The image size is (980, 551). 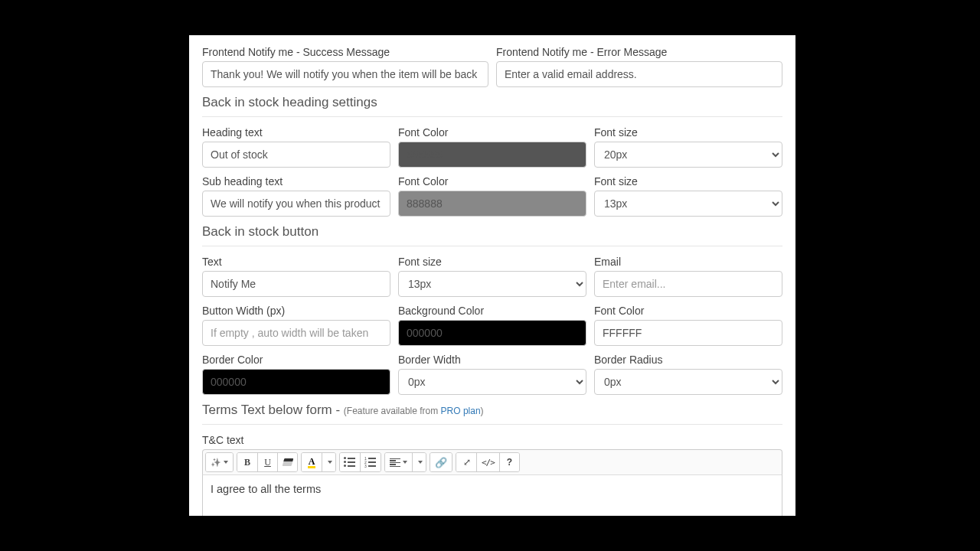 What do you see at coordinates (328, 462) in the screenshot?
I see `toolbar-fontcolor-dropdown` at bounding box center [328, 462].